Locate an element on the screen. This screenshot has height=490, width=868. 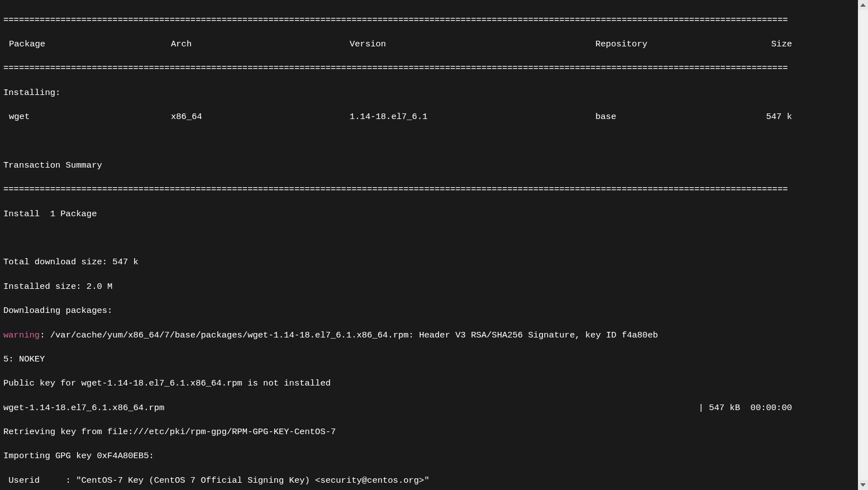
col-arch: Arch is located at coordinates (260, 45).